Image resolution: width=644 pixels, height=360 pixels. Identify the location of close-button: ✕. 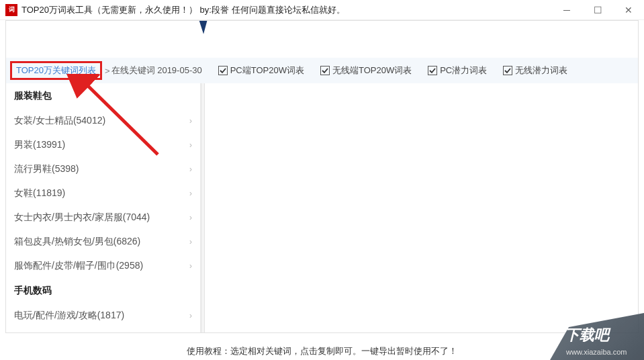
(629, 10).